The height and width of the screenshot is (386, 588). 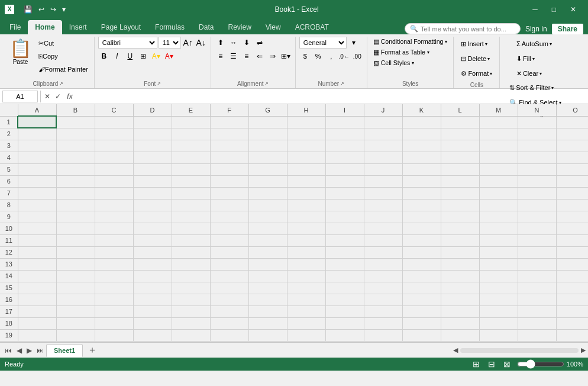 What do you see at coordinates (130, 56) in the screenshot?
I see `underline-button: U` at bounding box center [130, 56].